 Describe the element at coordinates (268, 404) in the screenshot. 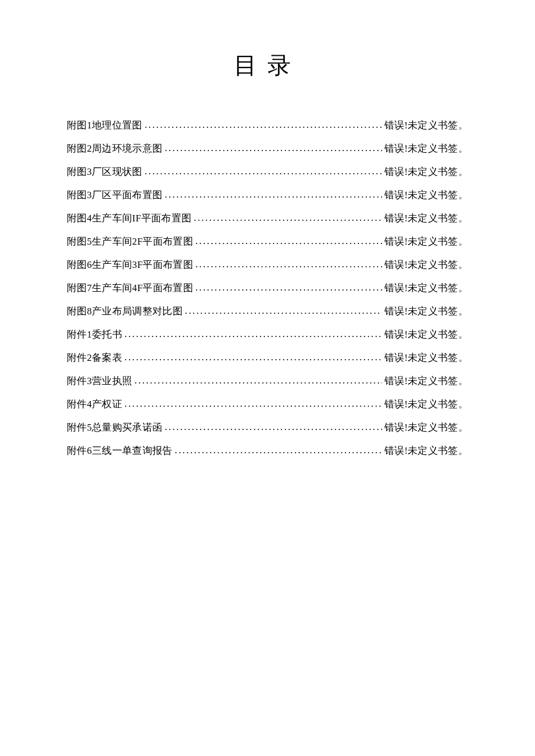

I see `toc-entry: 附件4产权证 错误!未定义书签。` at that location.